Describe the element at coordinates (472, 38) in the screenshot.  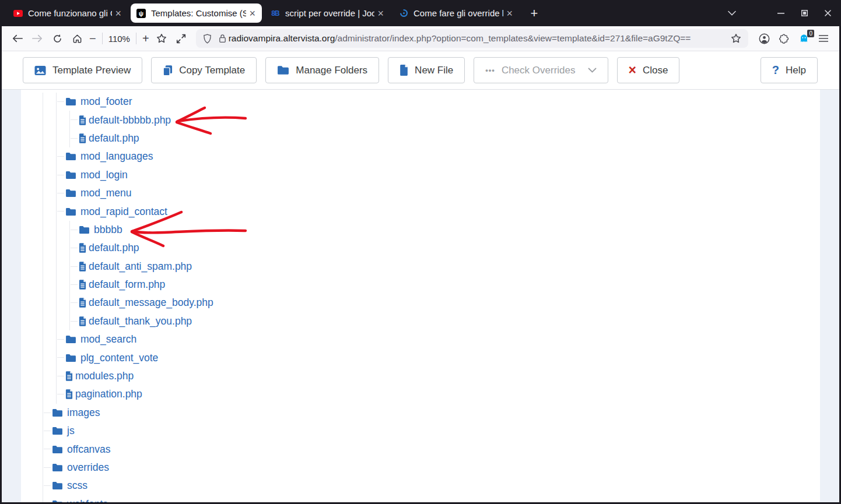
I see `url-bar: radiovampira.altervista.org/administrato…` at that location.